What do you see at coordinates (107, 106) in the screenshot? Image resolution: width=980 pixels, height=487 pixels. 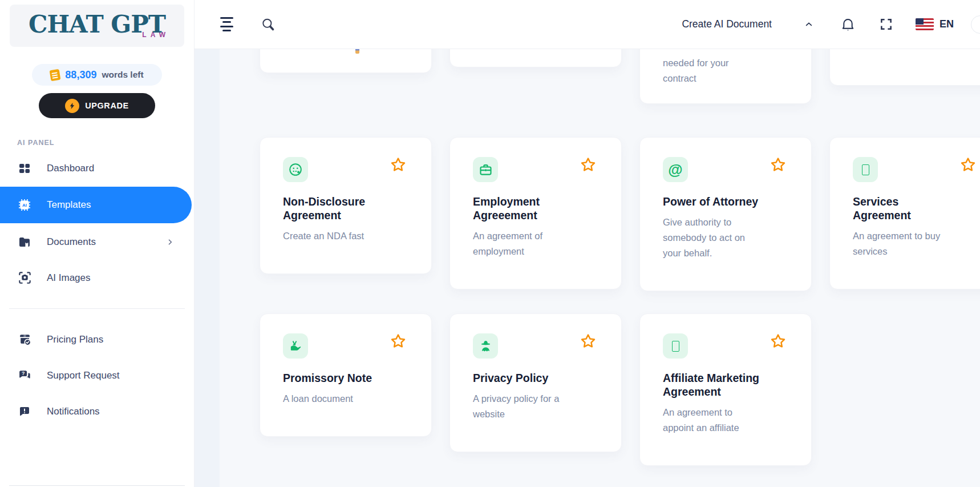 I see `upgrade-label: UPGRADE` at bounding box center [107, 106].